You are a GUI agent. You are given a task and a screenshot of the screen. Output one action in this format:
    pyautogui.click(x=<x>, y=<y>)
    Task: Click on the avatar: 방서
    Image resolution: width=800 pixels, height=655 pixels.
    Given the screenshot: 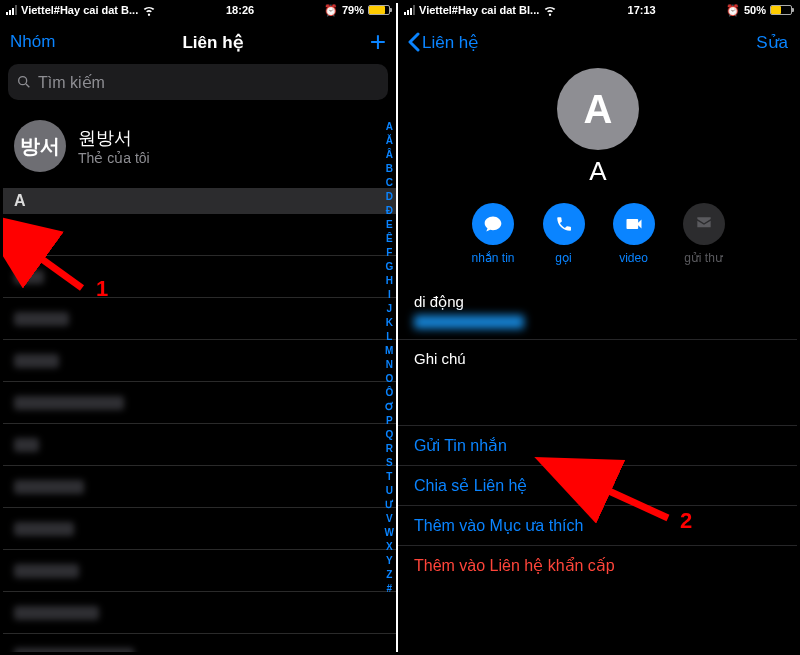 What is the action you would take?
    pyautogui.click(x=40, y=146)
    